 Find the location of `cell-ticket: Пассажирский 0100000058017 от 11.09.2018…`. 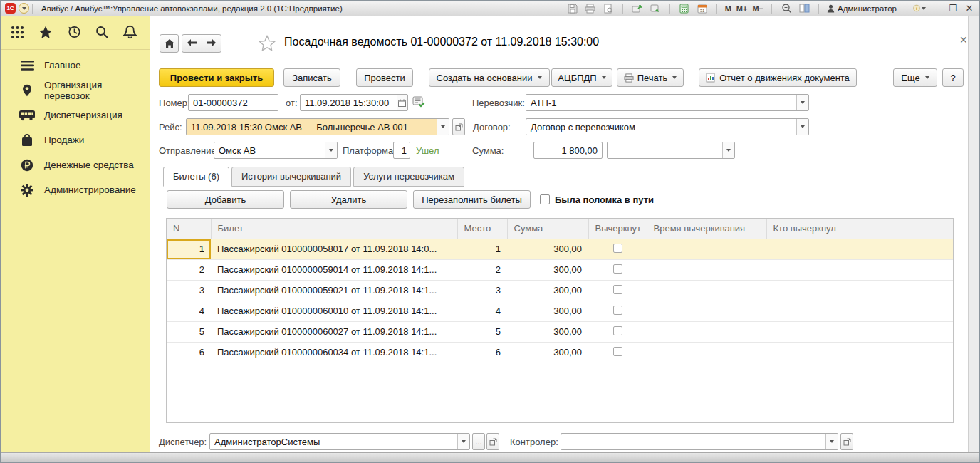

cell-ticket: Пассажирский 0100000058017 от 11.09.2018… is located at coordinates (334, 249).